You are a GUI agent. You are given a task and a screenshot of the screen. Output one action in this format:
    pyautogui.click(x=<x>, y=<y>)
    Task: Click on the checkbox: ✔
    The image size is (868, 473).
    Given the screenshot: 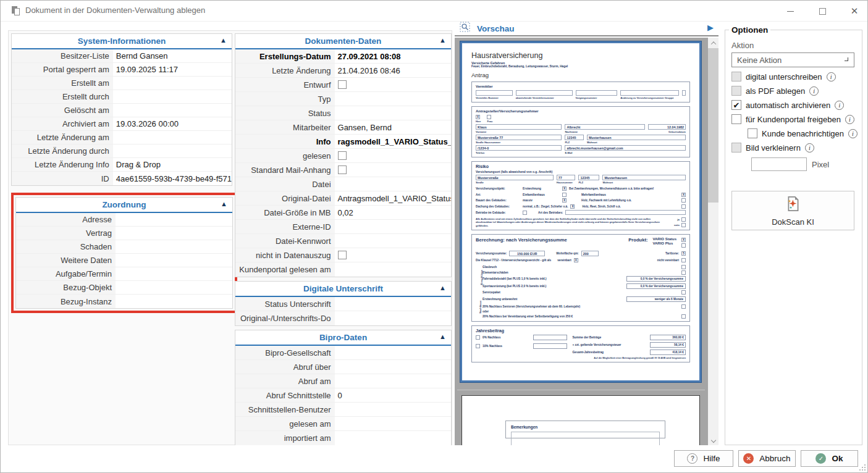 What is the action you would take?
    pyautogui.click(x=736, y=105)
    